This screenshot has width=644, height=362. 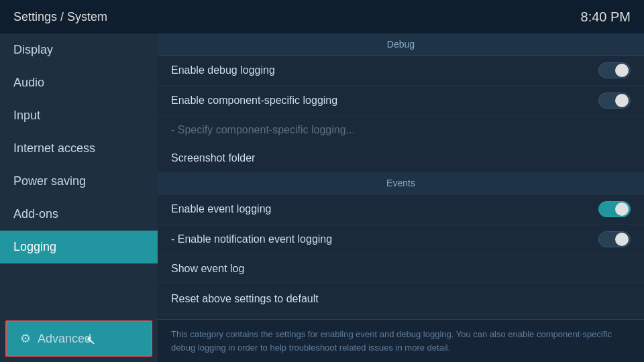 What do you see at coordinates (401, 158) in the screenshot?
I see `screenshot-folder-row: Screenshot folder` at bounding box center [401, 158].